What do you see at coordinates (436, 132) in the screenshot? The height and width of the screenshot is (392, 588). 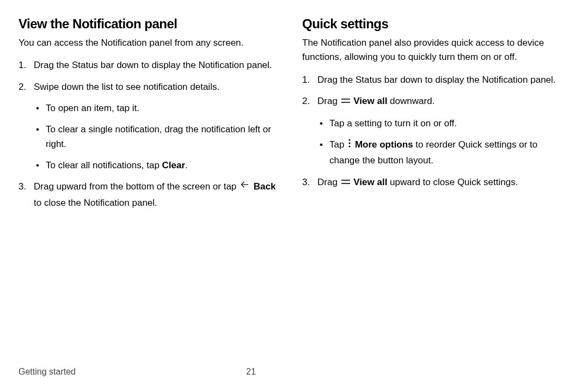 I see `right-steps: Drag the Status bar down to display the …` at bounding box center [436, 132].